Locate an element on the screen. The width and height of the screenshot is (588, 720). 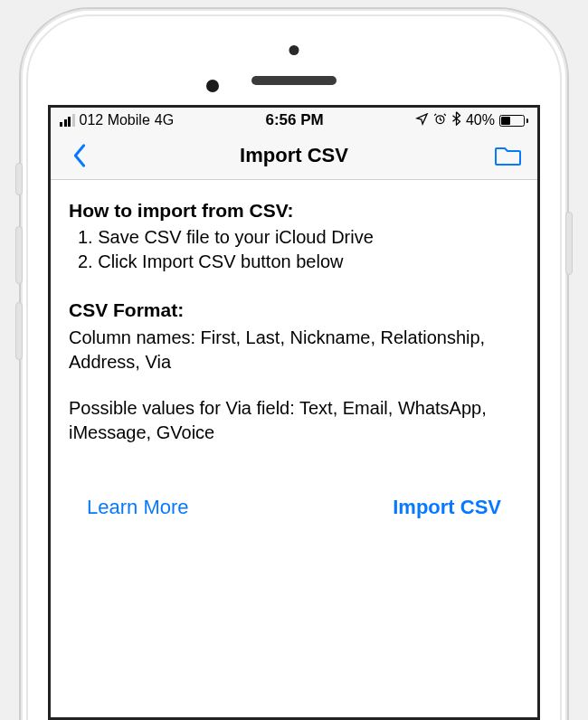
howto-step: 2. Click Import CSV button below is located at coordinates (299, 262).